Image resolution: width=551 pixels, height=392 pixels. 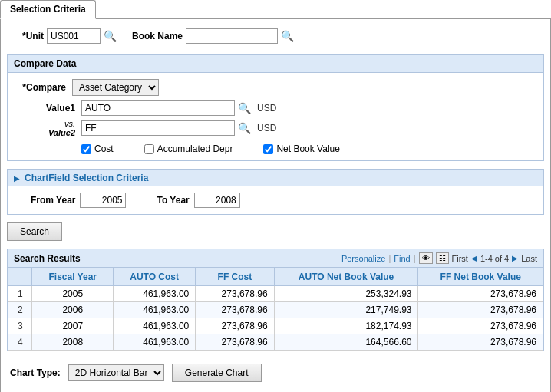 What do you see at coordinates (402, 259) in the screenshot?
I see `find-link: Find` at bounding box center [402, 259].